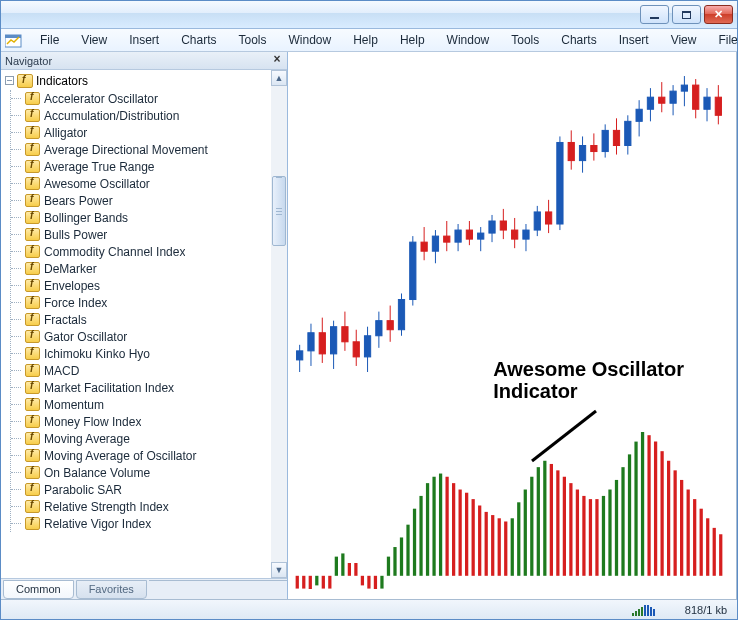 The width and height of the screenshot is (738, 620). Describe the element at coordinates (144, 252) in the screenshot. I see `indicator-item: Commodity Channel Index` at that location.